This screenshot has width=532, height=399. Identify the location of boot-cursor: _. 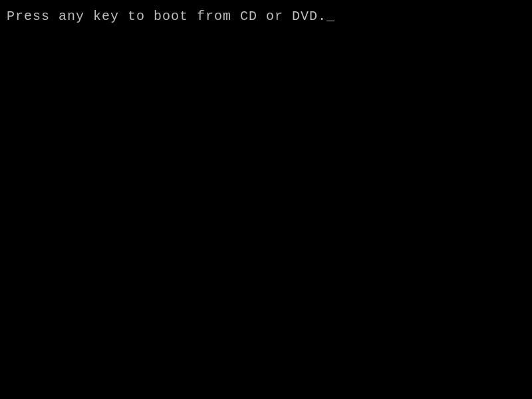
(331, 16).